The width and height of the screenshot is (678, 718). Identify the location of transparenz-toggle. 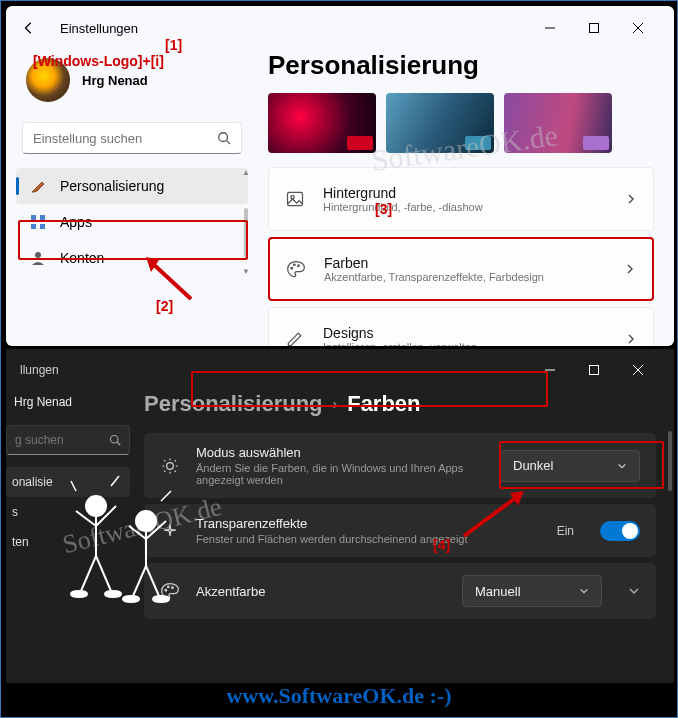
(620, 531).